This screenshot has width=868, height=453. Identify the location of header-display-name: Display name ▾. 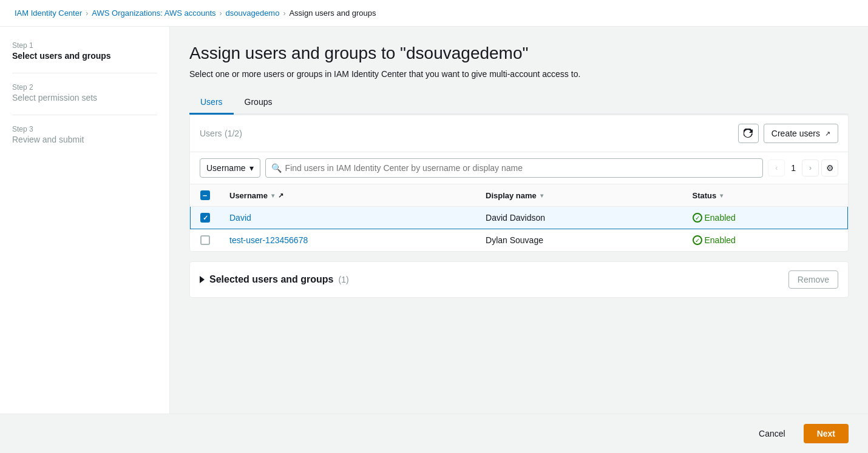
(579, 195).